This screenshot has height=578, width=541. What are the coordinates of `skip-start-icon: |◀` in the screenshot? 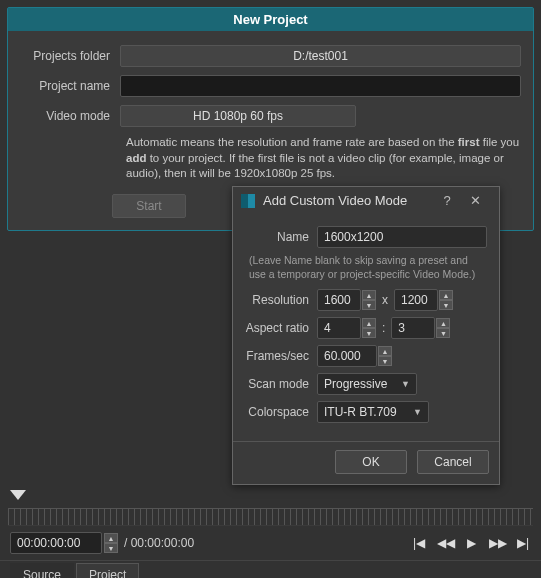 It's located at (419, 543).